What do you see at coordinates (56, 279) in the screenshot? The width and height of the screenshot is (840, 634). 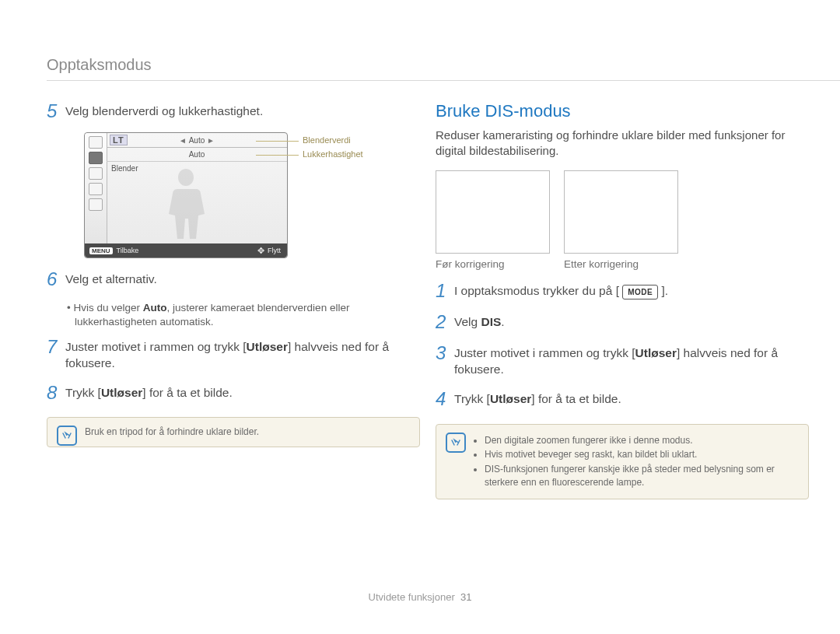 I see `step-number: 6` at bounding box center [56, 279].